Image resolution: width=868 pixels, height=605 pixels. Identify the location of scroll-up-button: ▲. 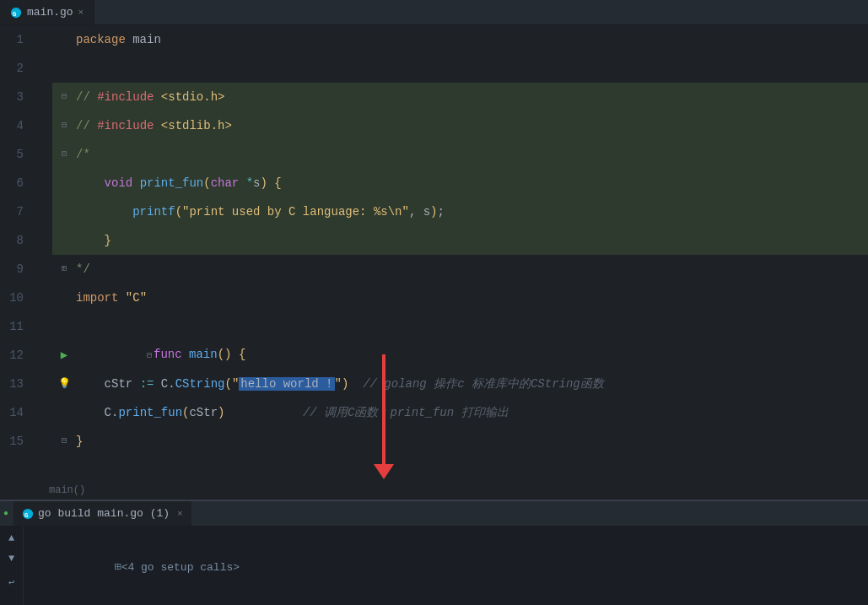
(12, 538).